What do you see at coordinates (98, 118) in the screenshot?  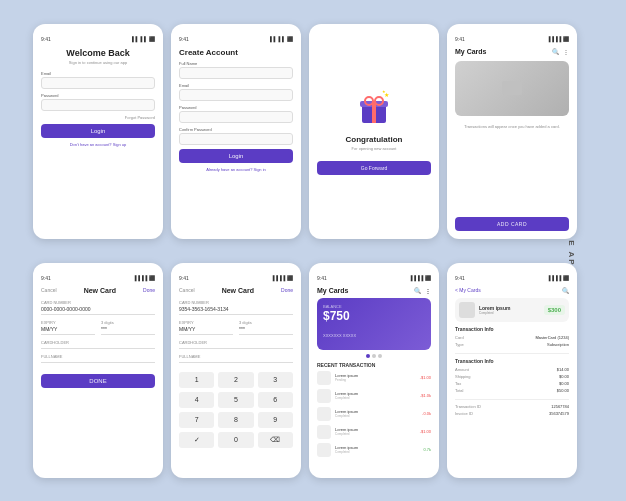 I see `forgot-password: Forgot Password` at bounding box center [98, 118].